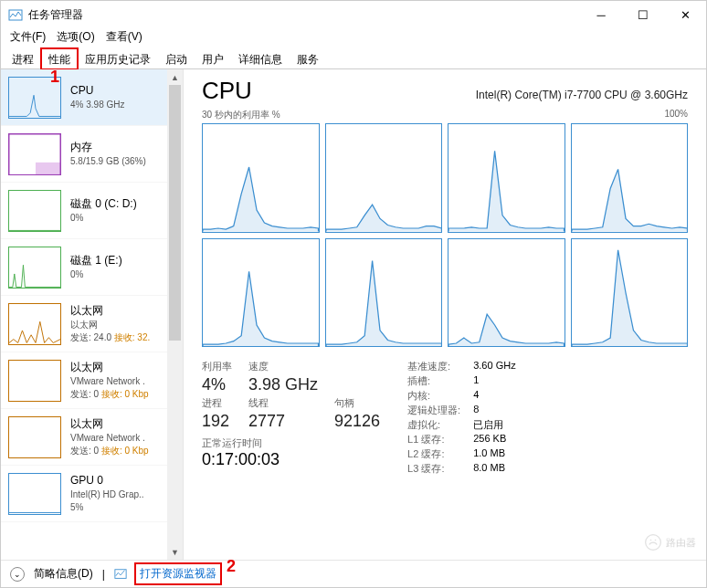  I want to click on chevron-down-icon: ⌄, so click(17, 574).